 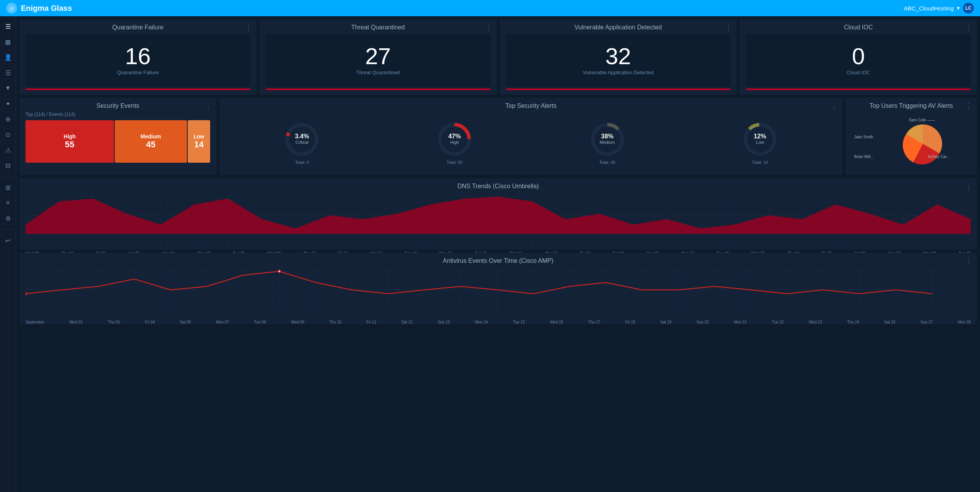 I want to click on av-x-10: Sat 12, so click(x=407, y=322).